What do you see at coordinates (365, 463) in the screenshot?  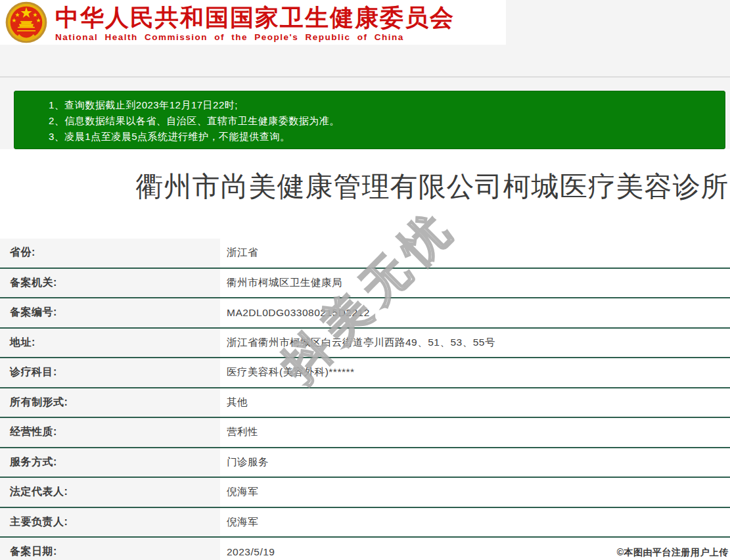 I see `table-row-service-mode: 服务方式: 门诊服务` at bounding box center [365, 463].